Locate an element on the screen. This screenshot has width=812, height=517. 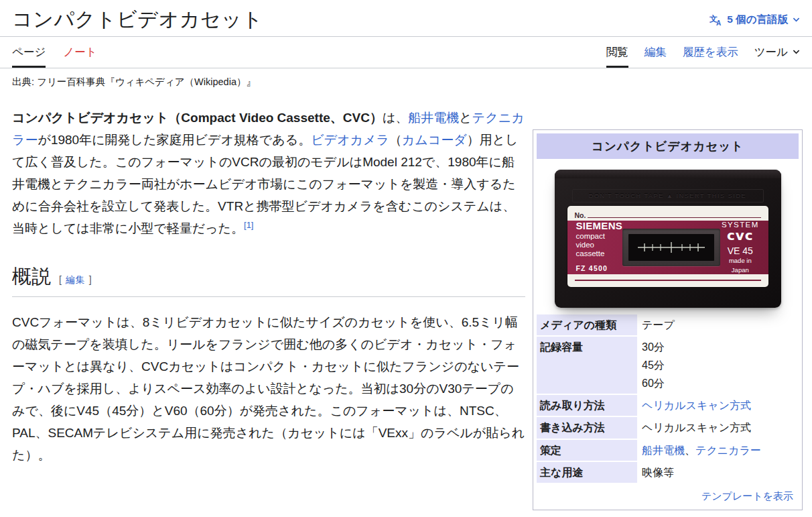
infobox-title: コンパクトビデオカセット is located at coordinates (667, 146).